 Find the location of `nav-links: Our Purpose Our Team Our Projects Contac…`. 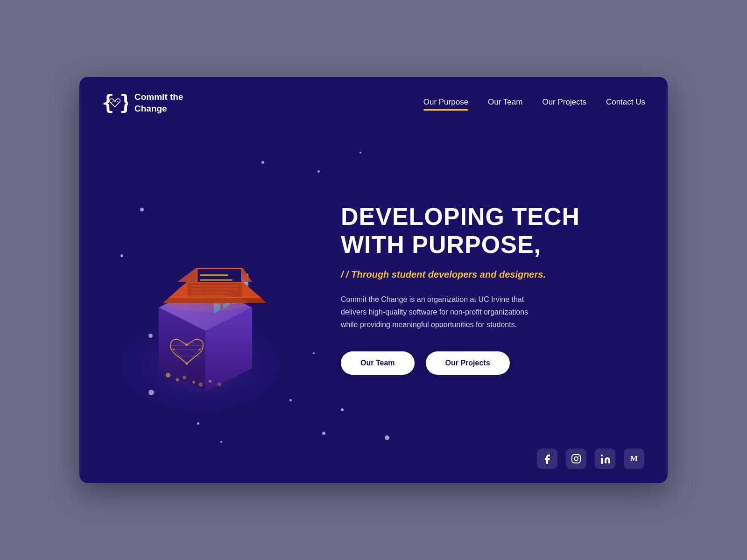

nav-links: Our Purpose Our Team Our Projects Contac… is located at coordinates (534, 103).